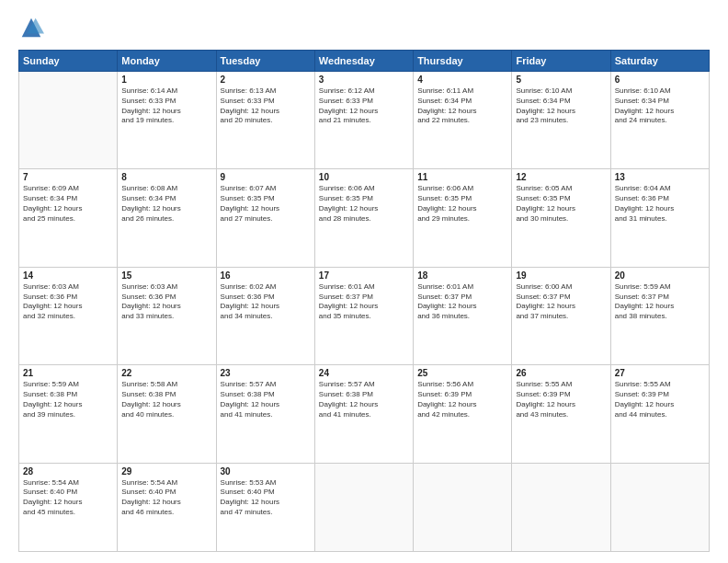 The height and width of the screenshot is (563, 728). Describe the element at coordinates (68, 508) in the screenshot. I see `calendar-cell: 28Sunrise: 5:54 AM Sunset: 6:40 PM Dayli…` at that location.